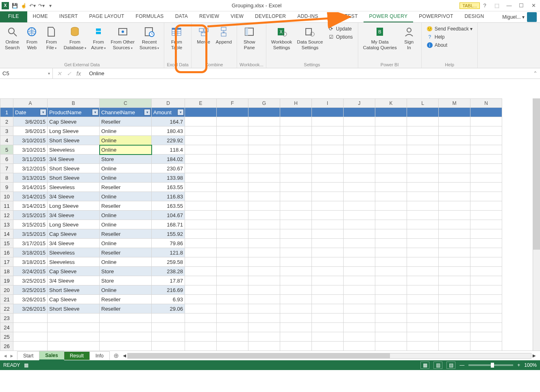 This screenshot has width=540, height=392. What do you see at coordinates (74, 224) in the screenshot?
I see `cell: Long Sleeve` at bounding box center [74, 224].